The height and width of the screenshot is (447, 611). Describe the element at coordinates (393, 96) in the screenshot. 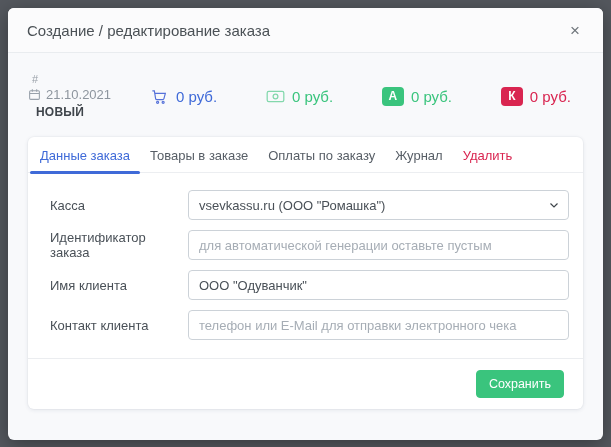

I see `advance-badge: А` at that location.